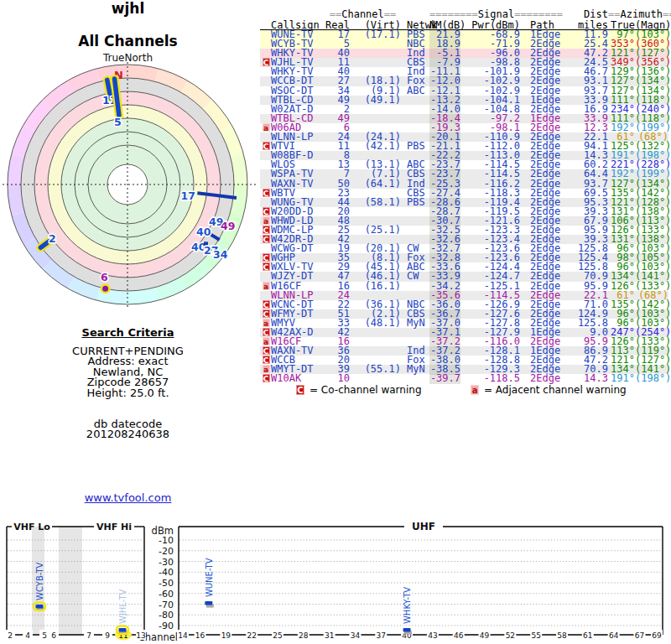 This screenshot has height=644, width=671. What do you see at coordinates (638, 15) in the screenshot?
I see `azimuth-group-header: ==Azimuth==` at bounding box center [638, 15].